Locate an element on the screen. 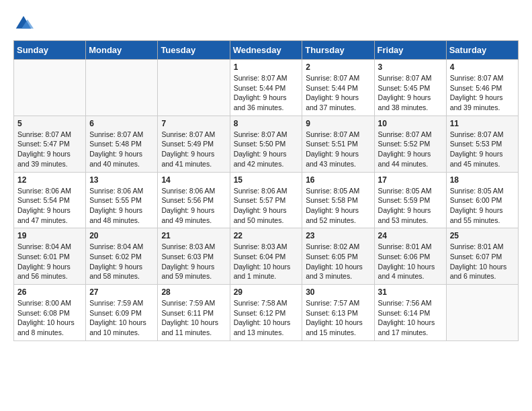  day-number: 15 is located at coordinates (266, 180).